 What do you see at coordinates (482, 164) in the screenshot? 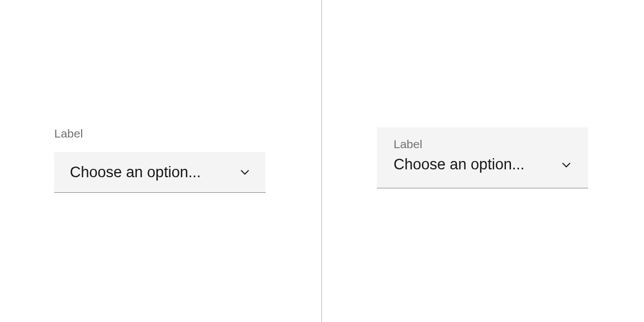
I see `dropdown-value-row: Choose an option...` at bounding box center [482, 164].